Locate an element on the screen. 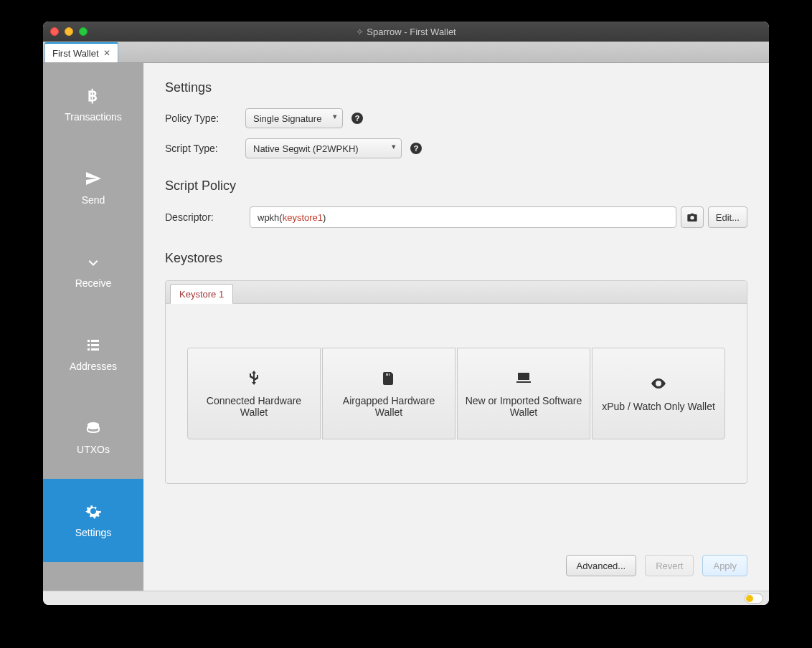  software-wallet-button: New or Imported Software Wallet is located at coordinates (524, 394).